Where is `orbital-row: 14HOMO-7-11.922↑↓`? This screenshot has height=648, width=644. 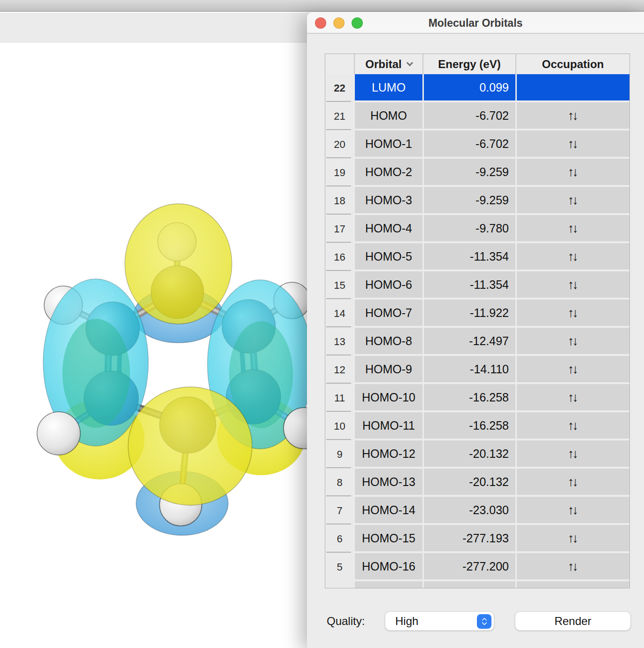
orbital-row: 14HOMO-7-11.922↑↓ is located at coordinates (477, 314).